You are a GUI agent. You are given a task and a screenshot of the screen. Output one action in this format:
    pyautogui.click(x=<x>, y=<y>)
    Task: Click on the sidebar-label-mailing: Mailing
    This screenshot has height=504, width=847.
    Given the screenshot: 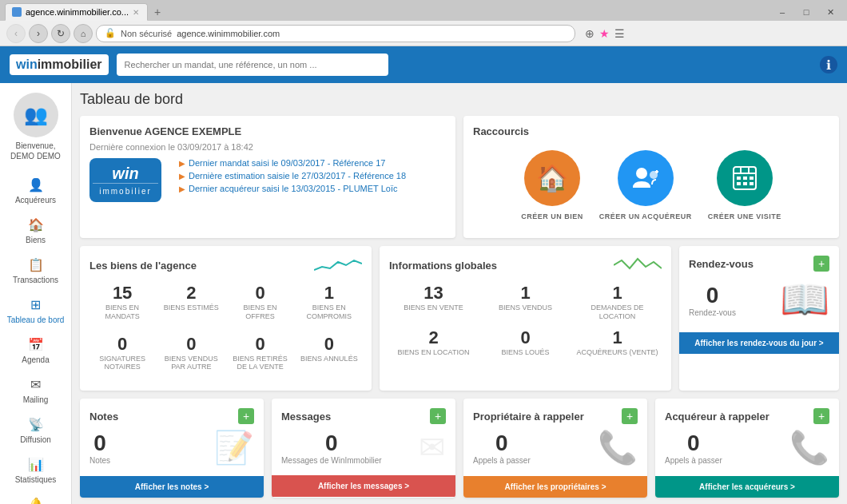 What is the action you would take?
    pyautogui.click(x=36, y=399)
    